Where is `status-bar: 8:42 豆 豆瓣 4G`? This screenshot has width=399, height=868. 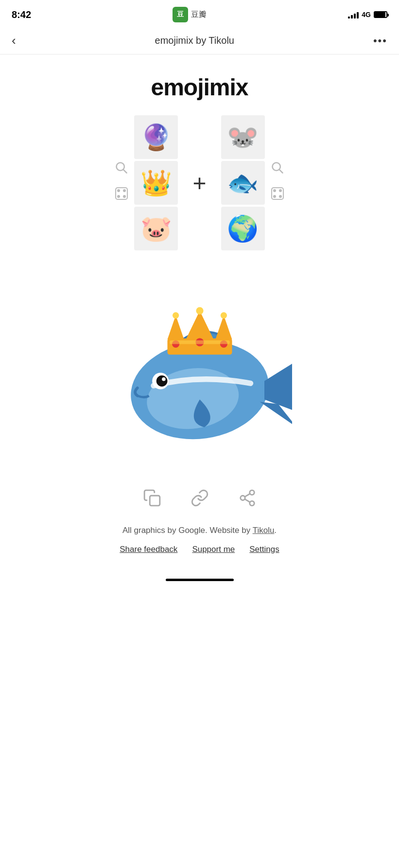
status-bar: 8:42 豆 豆瓣 4G is located at coordinates (199, 14).